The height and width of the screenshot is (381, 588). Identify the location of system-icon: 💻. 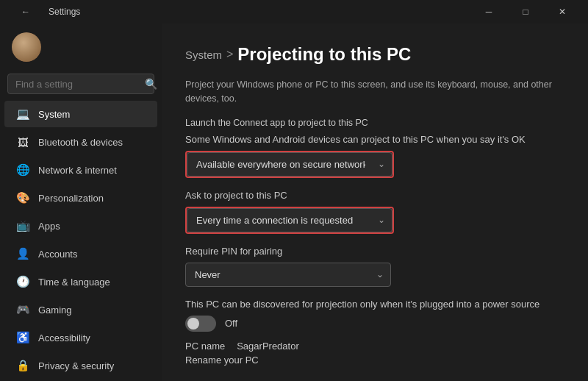
(23, 114).